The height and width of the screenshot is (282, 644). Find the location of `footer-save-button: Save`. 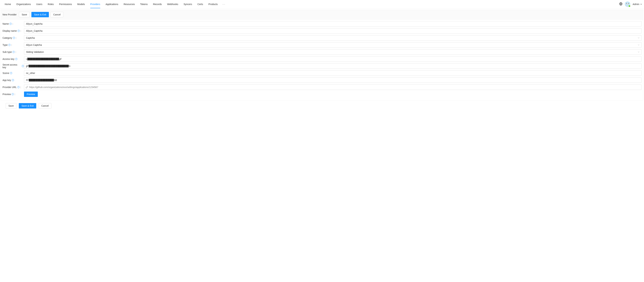

footer-save-button: Save is located at coordinates (11, 106).